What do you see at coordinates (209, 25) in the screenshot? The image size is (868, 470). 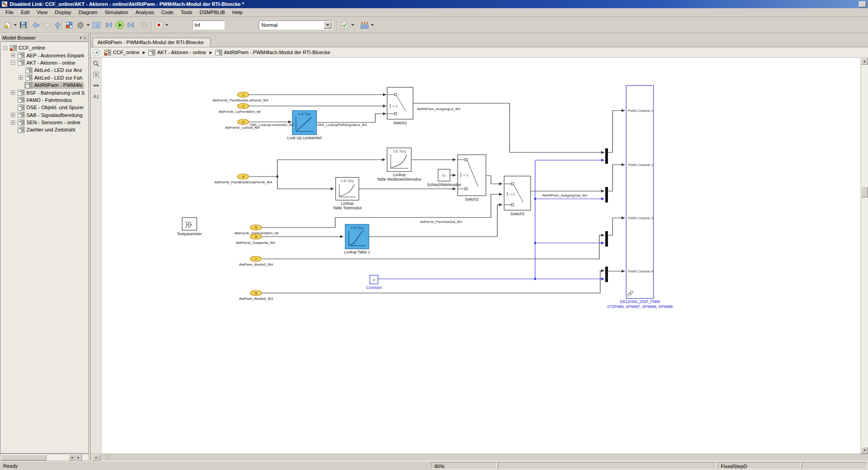 I see `simulation-stop-time-input` at bounding box center [209, 25].